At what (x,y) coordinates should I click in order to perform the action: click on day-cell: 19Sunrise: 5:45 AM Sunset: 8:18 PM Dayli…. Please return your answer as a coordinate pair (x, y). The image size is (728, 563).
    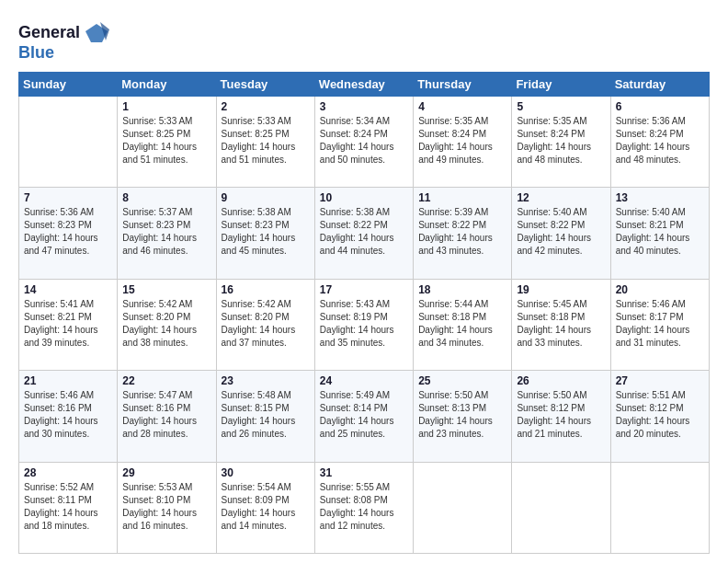
    Looking at the image, I should click on (561, 324).